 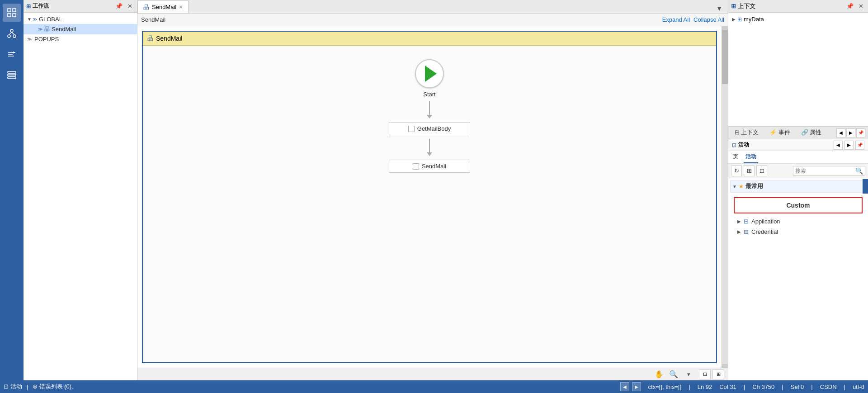 What do you see at coordinates (861, 6) in the screenshot?
I see `context-close-btn: ✕` at bounding box center [861, 6].